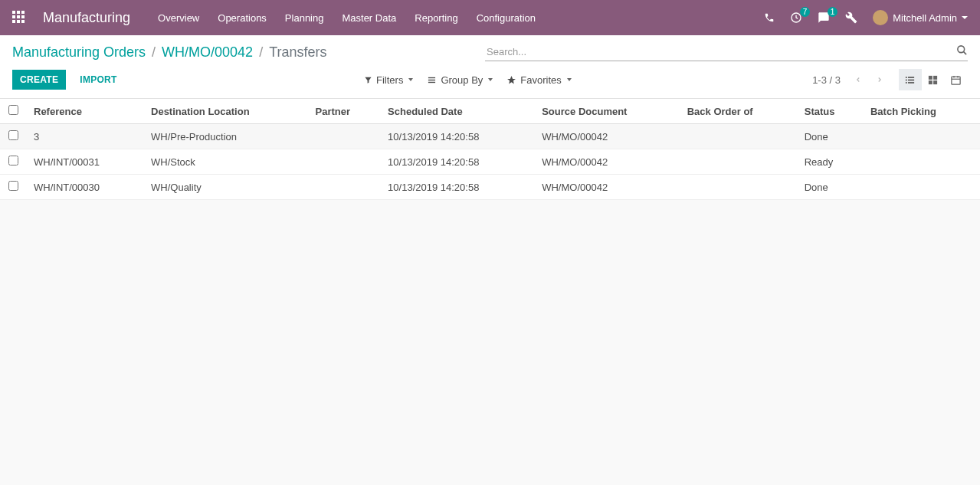 Image resolution: width=980 pixels, height=485 pixels. Describe the element at coordinates (851, 18) in the screenshot. I see `tools-icon` at that location.